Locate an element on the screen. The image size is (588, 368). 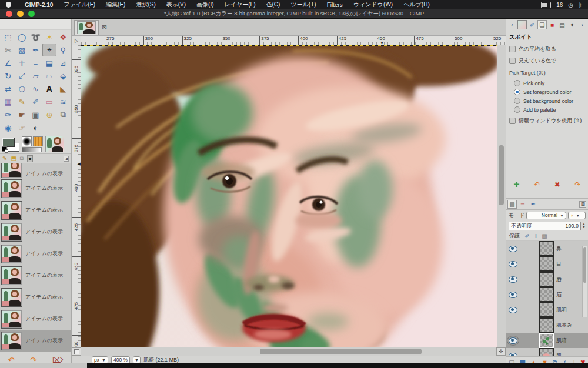
lock-alpha-icon: ▩ is located at coordinates (544, 236).